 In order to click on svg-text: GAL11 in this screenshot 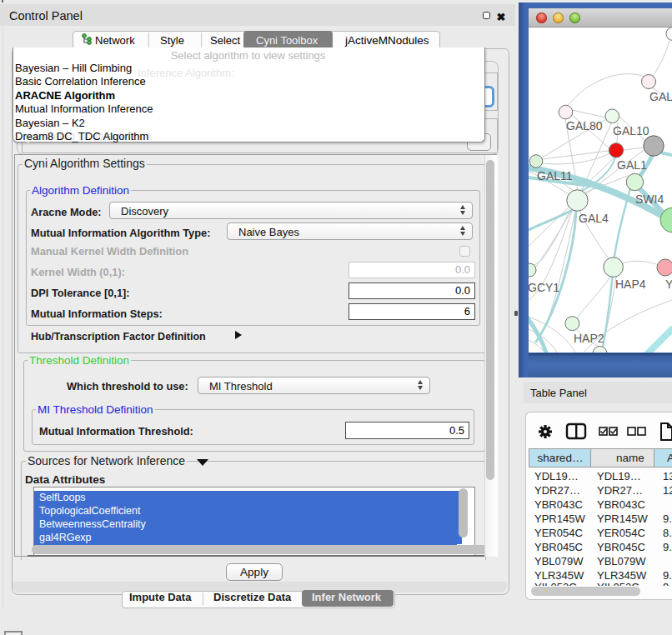, I will do `click(555, 176)`.